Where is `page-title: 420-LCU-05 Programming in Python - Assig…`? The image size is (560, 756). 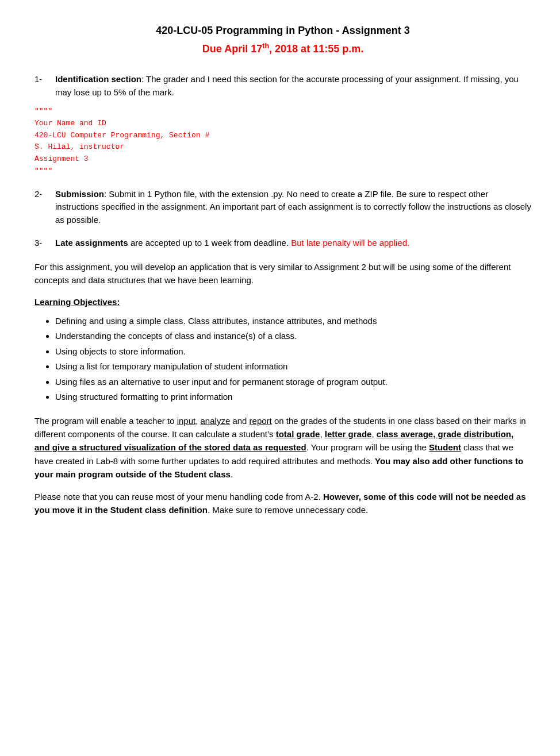
page-title: 420-LCU-05 Programming in Python - Assig… is located at coordinates (283, 31).